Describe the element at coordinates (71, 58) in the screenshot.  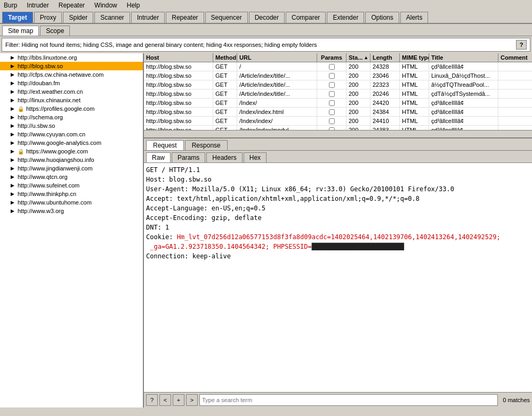
I see `tree-item-bbs-linuxtone: ▶ http://bbs.linuxtone.org` at that location.